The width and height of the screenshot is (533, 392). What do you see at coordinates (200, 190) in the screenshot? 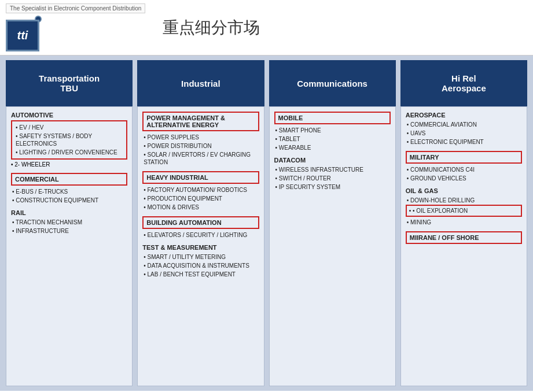
I see `list-item: FACTORY AUTOMATION/ ROBOTICS` at bounding box center [200, 190].